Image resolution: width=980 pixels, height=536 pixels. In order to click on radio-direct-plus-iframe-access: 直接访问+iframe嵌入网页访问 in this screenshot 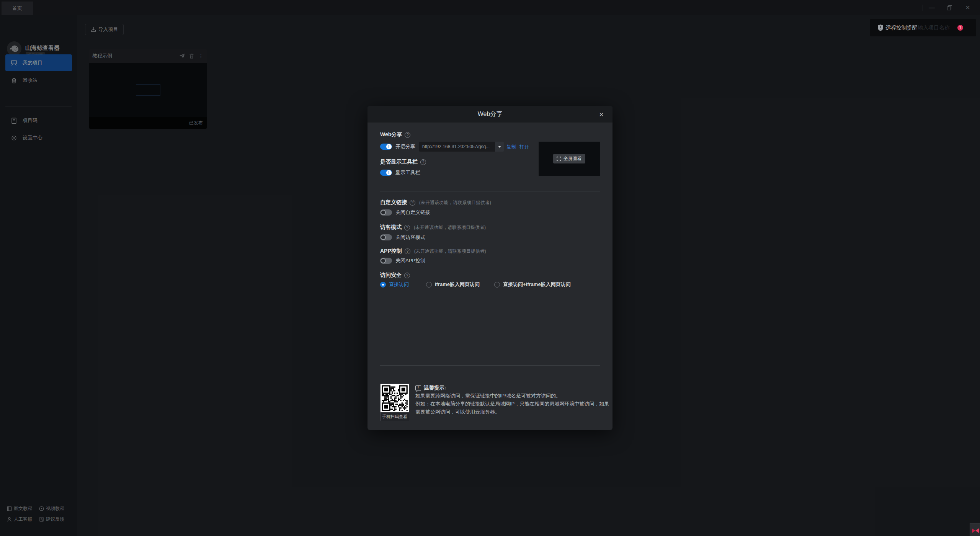, I will do `click(532, 284)`.